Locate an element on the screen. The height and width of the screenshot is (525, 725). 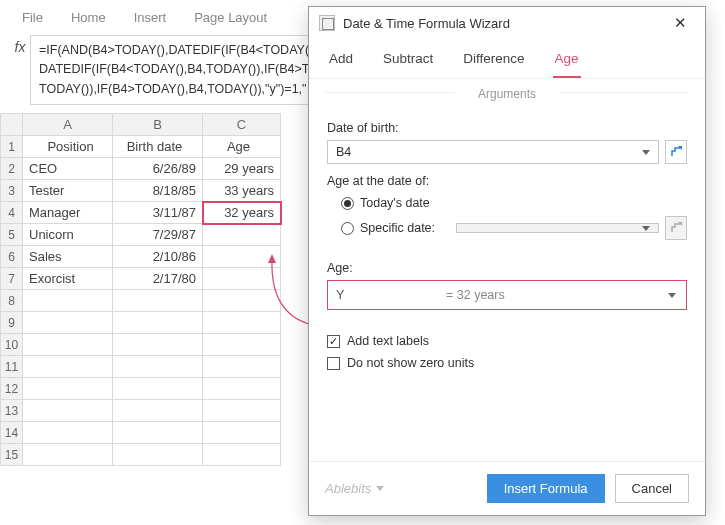
tab-age: Age is located at coordinates (567, 62).